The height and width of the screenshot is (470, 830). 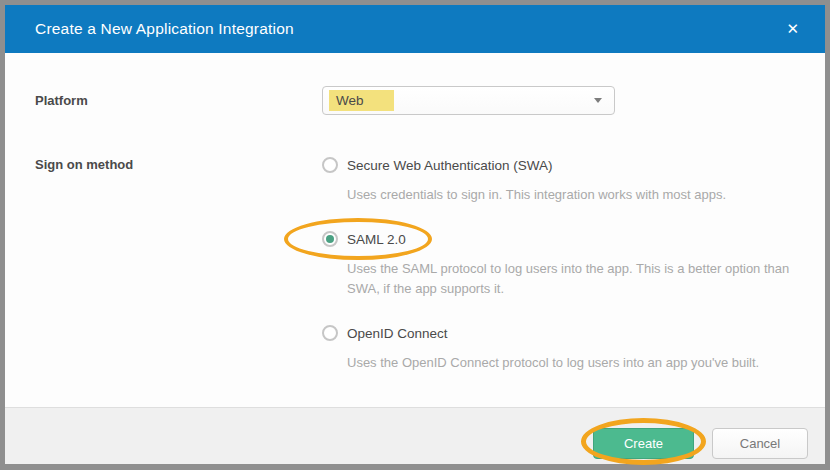 What do you see at coordinates (576, 195) in the screenshot?
I see `option-swa-description: Uses credentials to sign in. This integr…` at bounding box center [576, 195].